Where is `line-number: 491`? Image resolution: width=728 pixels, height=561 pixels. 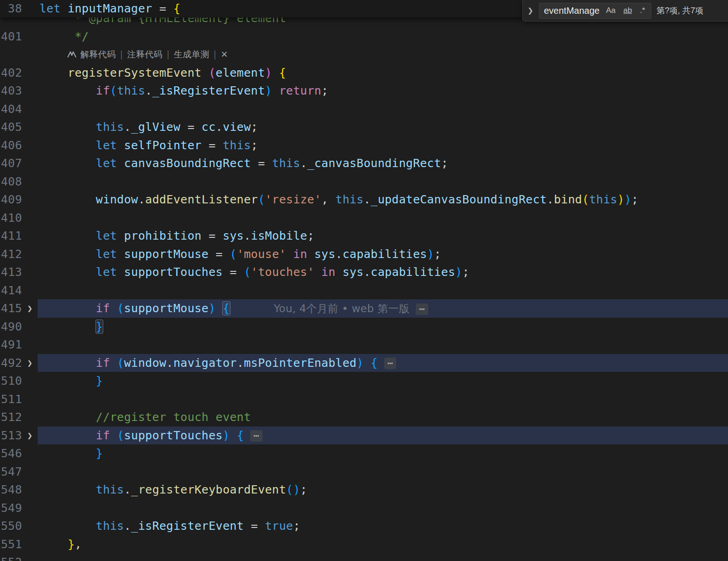 line-number: 491 is located at coordinates (11, 345).